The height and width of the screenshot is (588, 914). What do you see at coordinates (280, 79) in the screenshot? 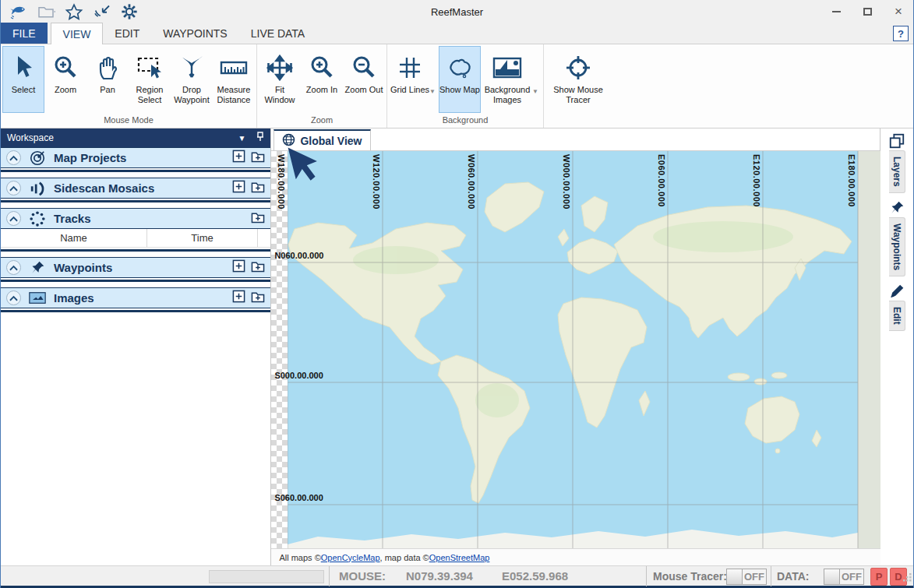
I see `fit-window-button: Fit Window` at bounding box center [280, 79].